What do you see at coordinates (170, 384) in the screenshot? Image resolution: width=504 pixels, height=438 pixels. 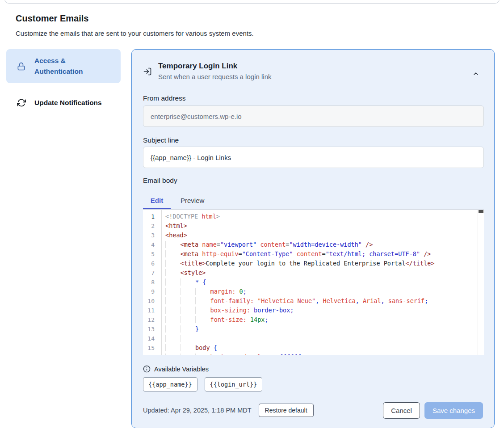 I see `variable-chip: {{app_name}}` at bounding box center [170, 384].